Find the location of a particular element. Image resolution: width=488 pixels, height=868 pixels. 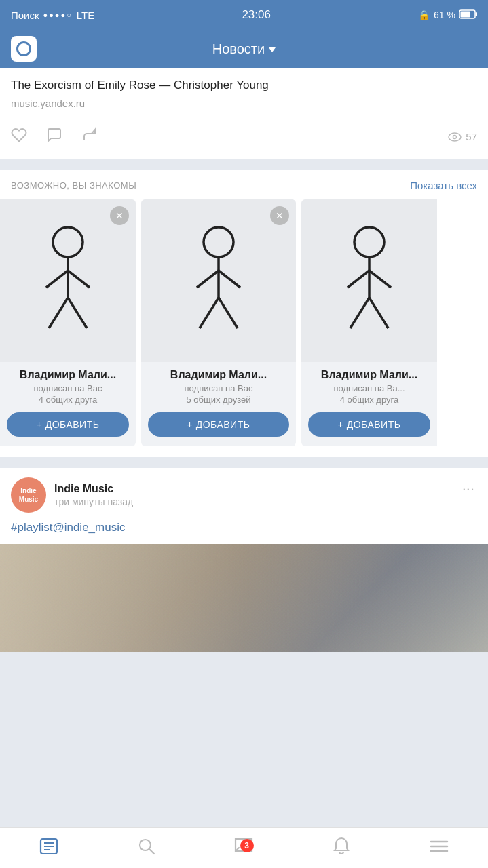

person-subscriber-2: подписан на Вас is located at coordinates (219, 388).